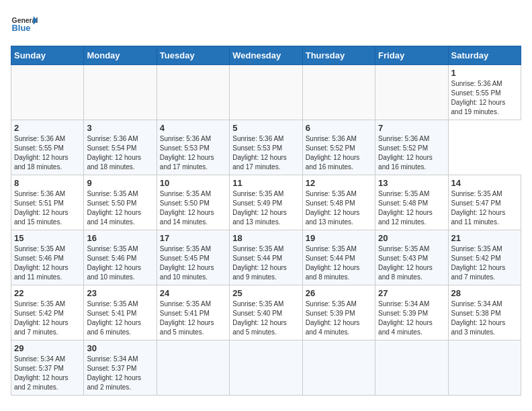  What do you see at coordinates (120, 183) in the screenshot?
I see `day-number: 9` at bounding box center [120, 183].